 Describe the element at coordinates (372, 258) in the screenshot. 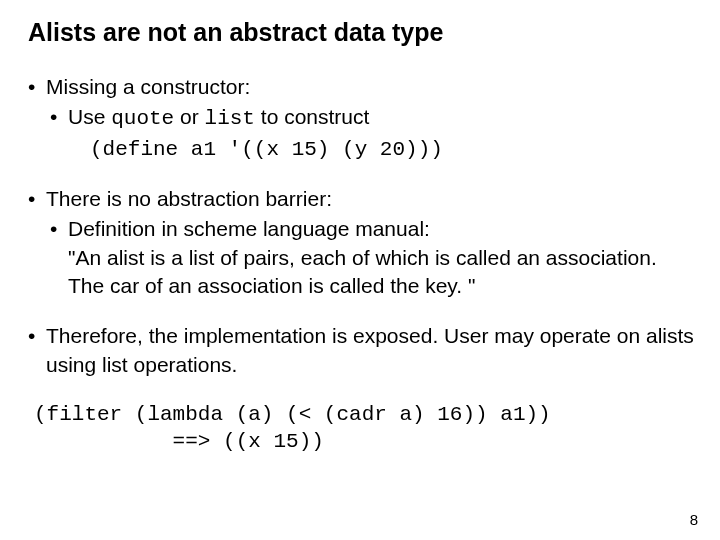

I see `sub-list: Definition in scheme language manual: "A…` at that location.